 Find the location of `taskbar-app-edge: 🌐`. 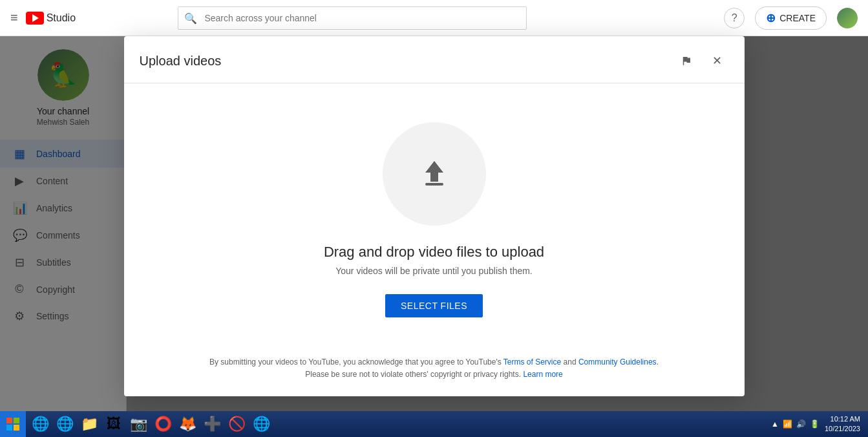

taskbar-app-edge: 🌐 is located at coordinates (65, 424).